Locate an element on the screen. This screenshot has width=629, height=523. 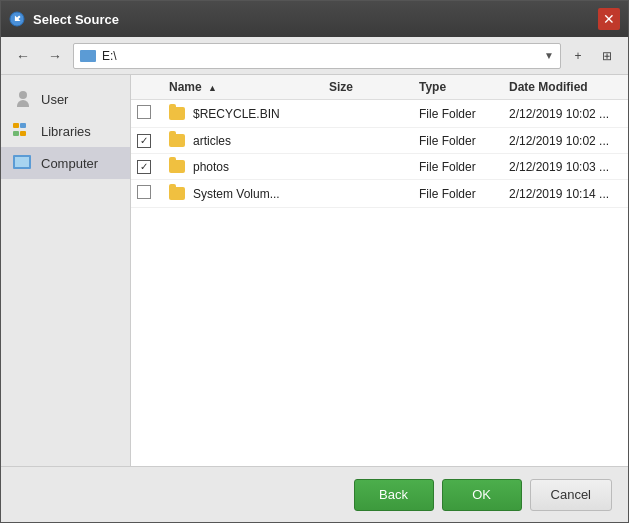
file-name: photos is located at coordinates (211, 167).